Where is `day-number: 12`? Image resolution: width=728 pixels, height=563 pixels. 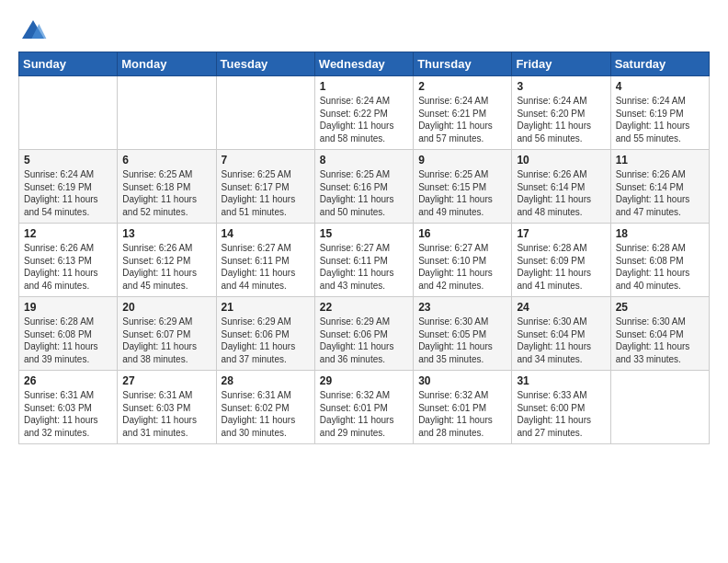
day-number: 12 is located at coordinates (68, 234).